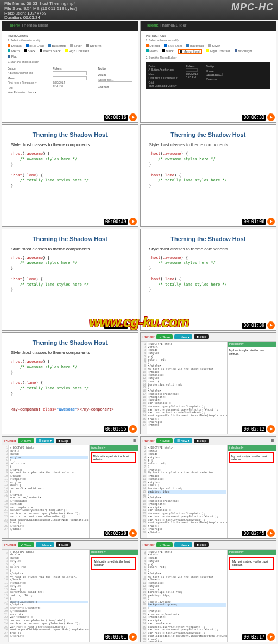 The width and height of the screenshot is (278, 644). Describe the element at coordinates (116, 117) in the screenshot. I see `timestamp: 00:00:16` at that location.